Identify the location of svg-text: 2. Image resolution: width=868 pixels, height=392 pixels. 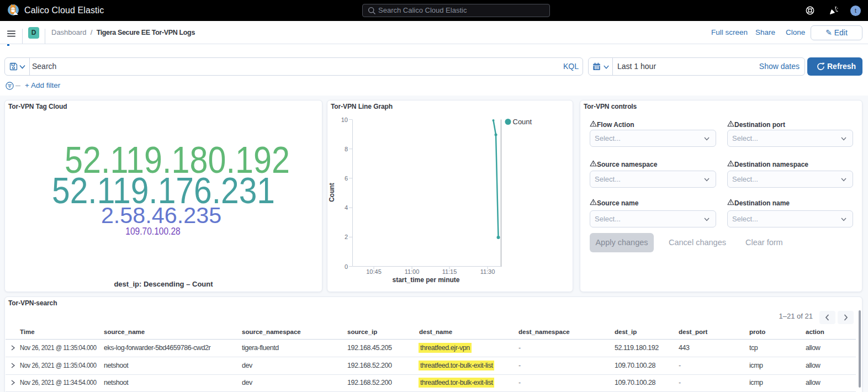
(346, 237).